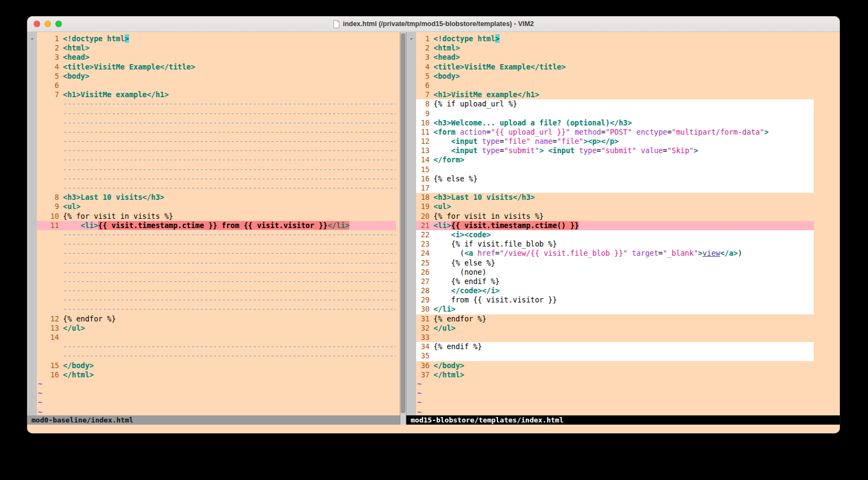 This screenshot has height=480, width=868. Describe the element at coordinates (425, 104) in the screenshot. I see `line-number: 8` at that location.